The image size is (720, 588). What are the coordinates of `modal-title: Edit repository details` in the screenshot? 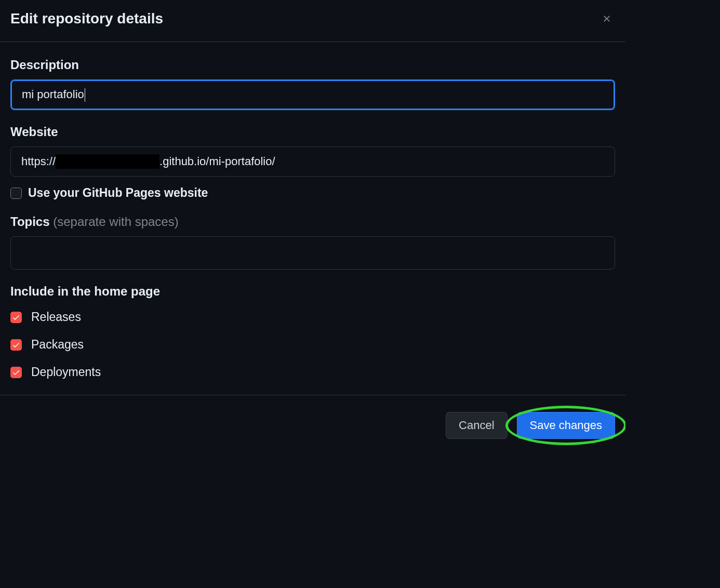 It's located at (87, 19).